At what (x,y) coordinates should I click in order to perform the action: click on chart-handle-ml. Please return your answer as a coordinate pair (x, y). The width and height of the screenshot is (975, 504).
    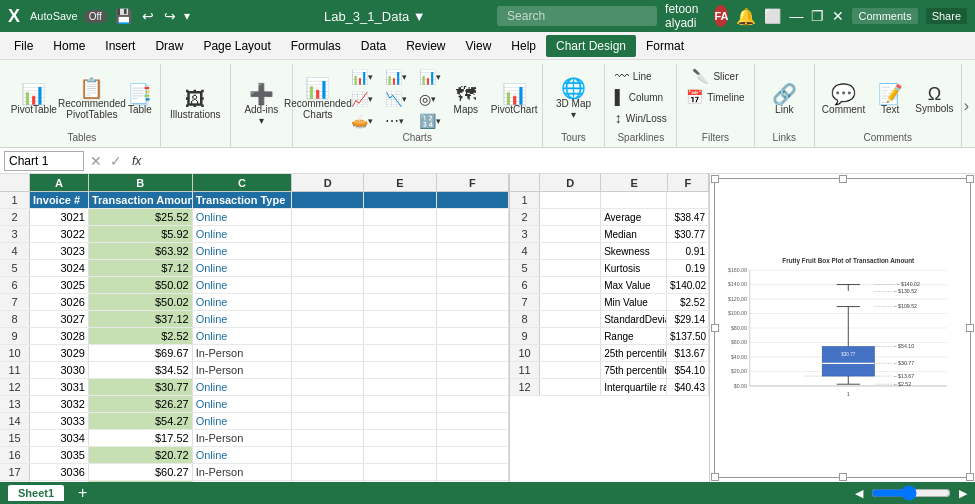
    Looking at the image, I should click on (715, 328).